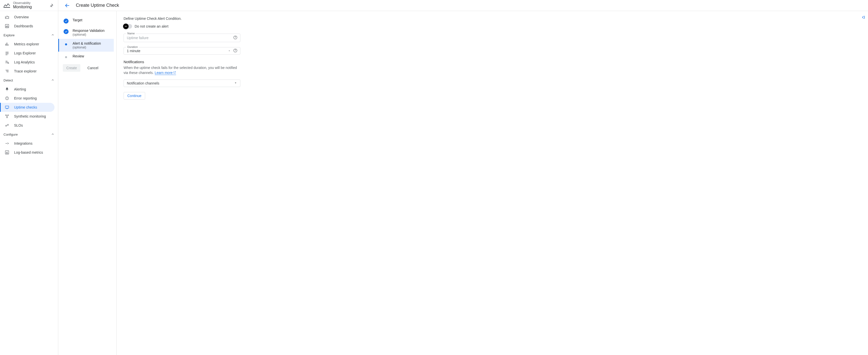  Describe the element at coordinates (25, 53) in the screenshot. I see `nav-label: Logs Explorer` at that location.